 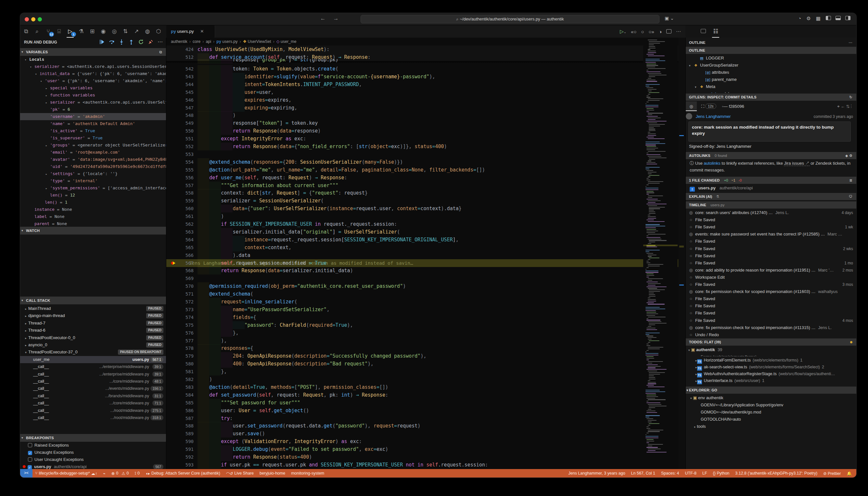 I want to click on settings-gear-icon: ⚙, so click(x=809, y=18).